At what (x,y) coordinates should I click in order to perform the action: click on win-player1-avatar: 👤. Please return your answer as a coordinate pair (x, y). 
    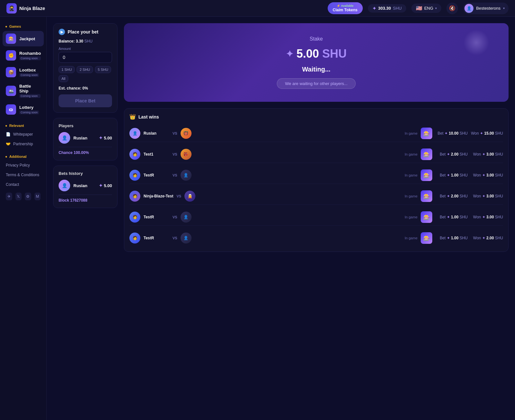
    Looking at the image, I should click on (135, 133).